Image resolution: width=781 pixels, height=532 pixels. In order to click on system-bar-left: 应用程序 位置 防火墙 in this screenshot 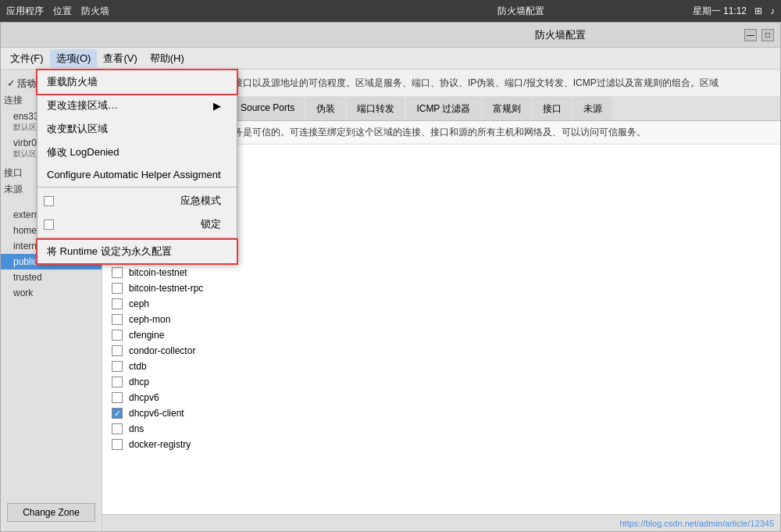, I will do `click(178, 11)`.